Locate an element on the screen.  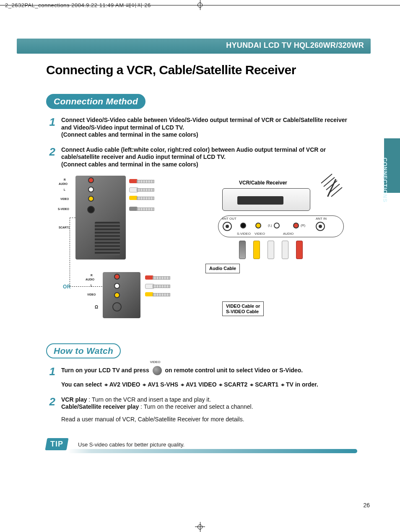
vcr-rear-panel-icon: ANT OUT S-VIDEO VIDEO (L) AUDIO (R) ANT … is located at coordinates (281, 226).